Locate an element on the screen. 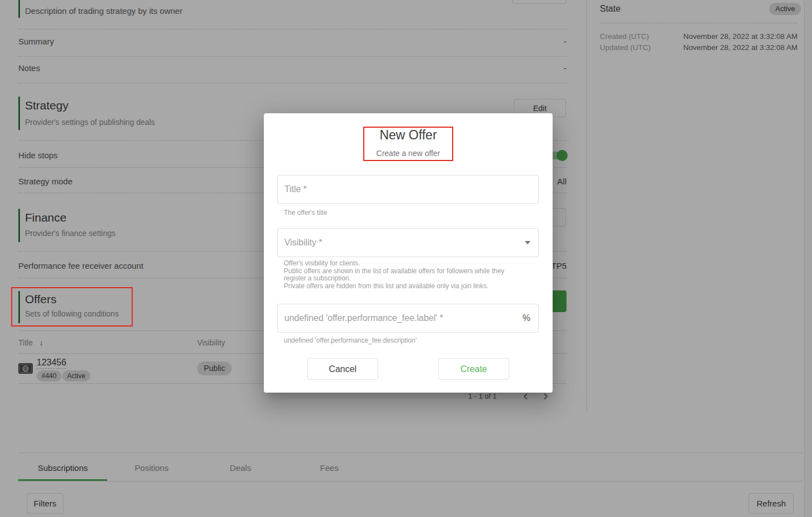  offer-title-field is located at coordinates (408, 189).